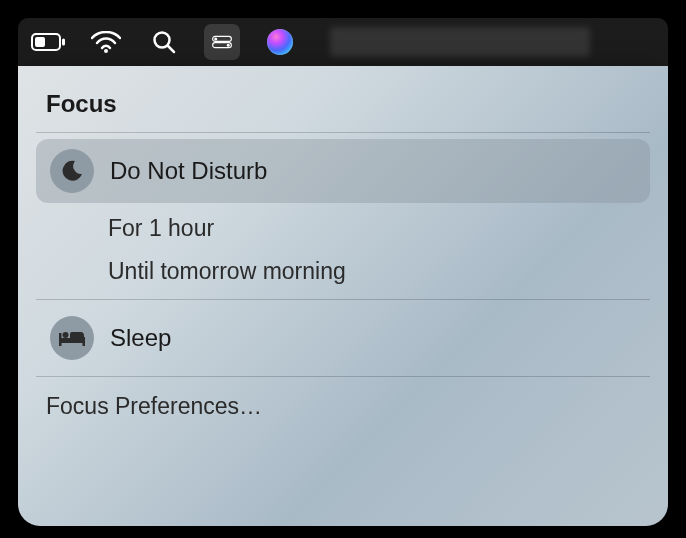 Image resolution: width=686 pixels, height=538 pixels. What do you see at coordinates (222, 42) in the screenshot?
I see `control-center-icon` at bounding box center [222, 42].